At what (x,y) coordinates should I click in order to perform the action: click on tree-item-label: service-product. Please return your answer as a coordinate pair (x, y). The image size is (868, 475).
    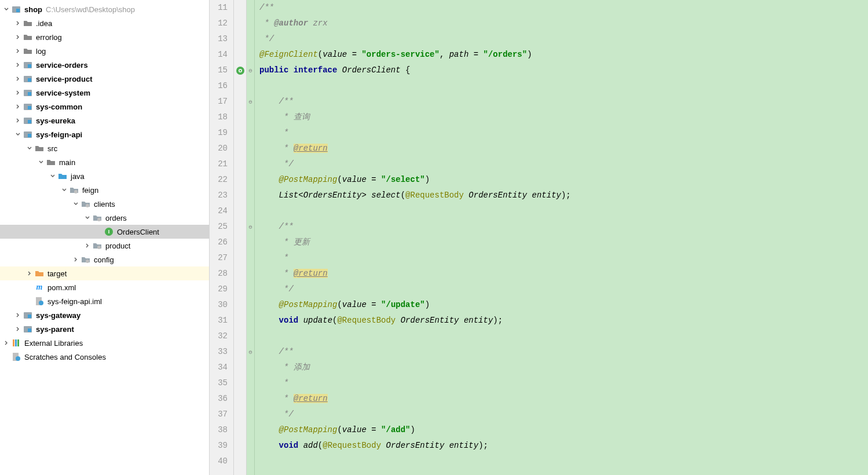
    Looking at the image, I should click on (64, 79).